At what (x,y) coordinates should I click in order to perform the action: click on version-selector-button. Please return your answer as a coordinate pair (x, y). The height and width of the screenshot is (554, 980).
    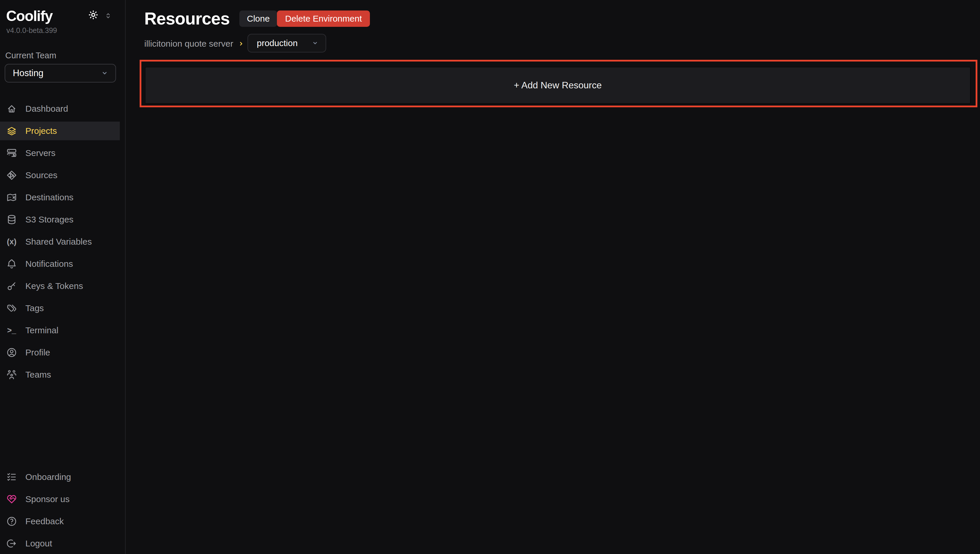
    Looking at the image, I should click on (108, 16).